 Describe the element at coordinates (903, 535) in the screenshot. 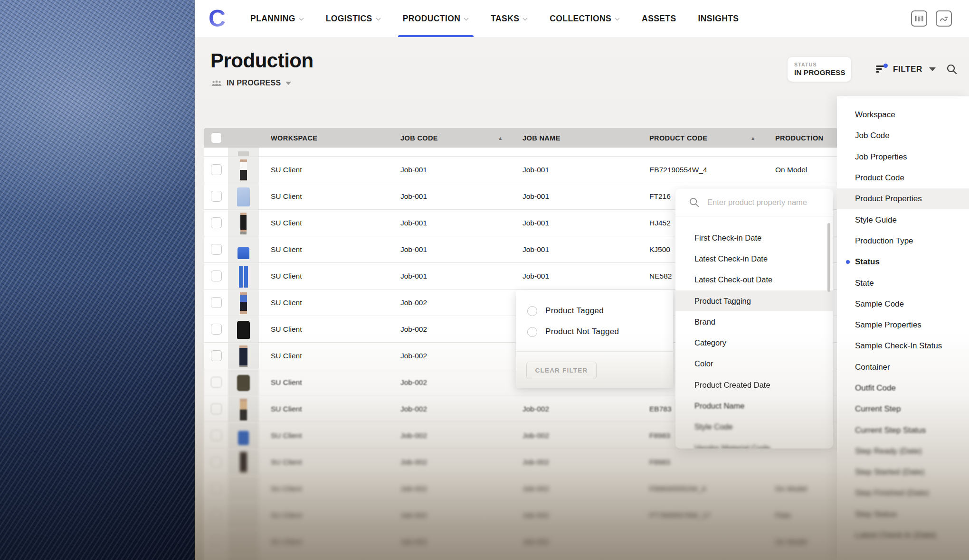

I see `filter-panel-item: Latest Check-In (Date)` at that location.